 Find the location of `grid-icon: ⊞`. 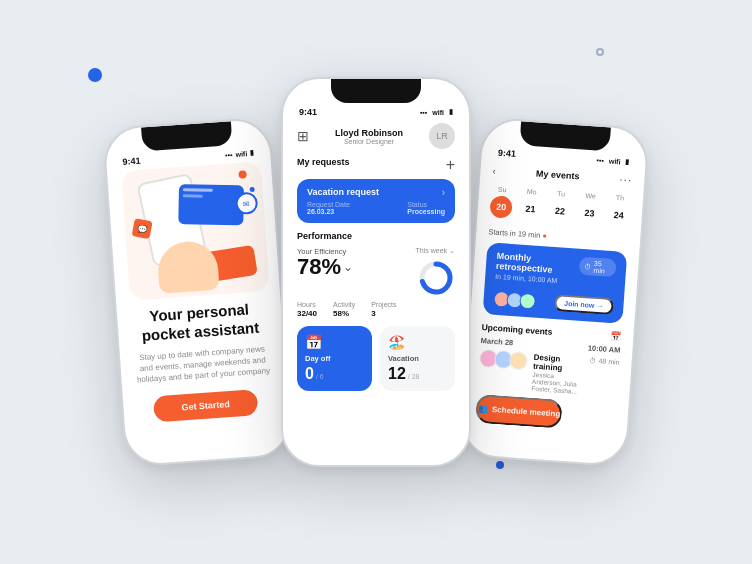

grid-icon: ⊞ is located at coordinates (303, 136).